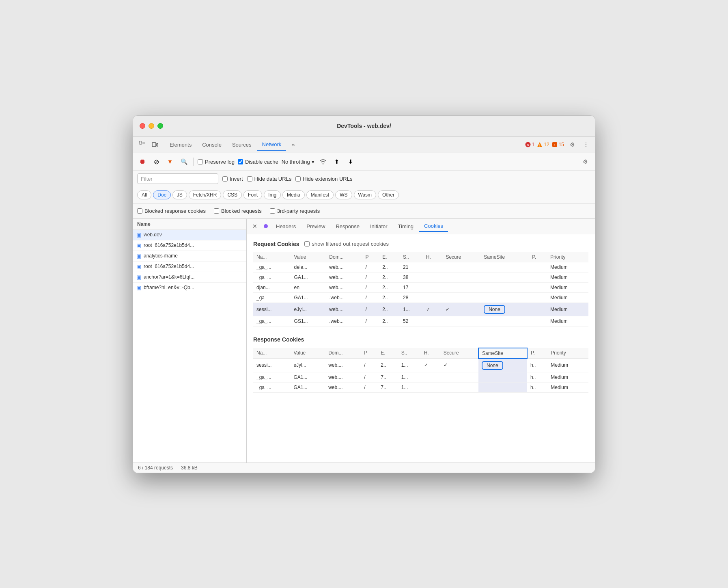  I want to click on disable-cache-checkbox: Disable cache, so click(258, 162).